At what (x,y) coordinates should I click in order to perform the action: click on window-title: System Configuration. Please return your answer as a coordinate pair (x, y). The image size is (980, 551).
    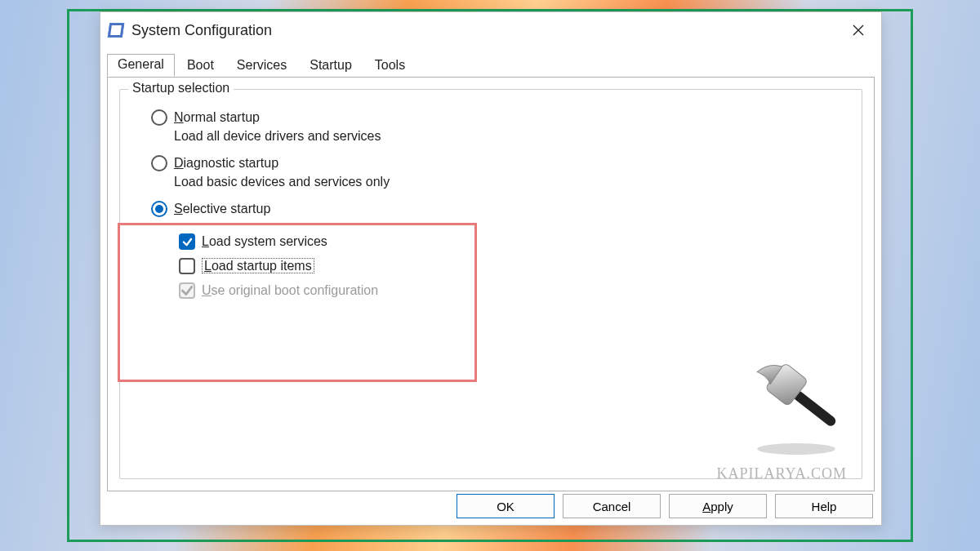
    Looking at the image, I should click on (483, 31).